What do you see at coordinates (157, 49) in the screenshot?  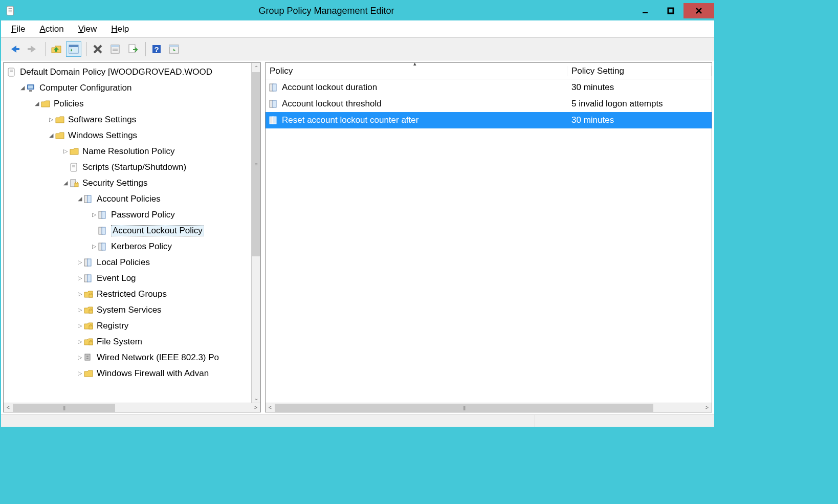 I see `help-button: ?` at bounding box center [157, 49].